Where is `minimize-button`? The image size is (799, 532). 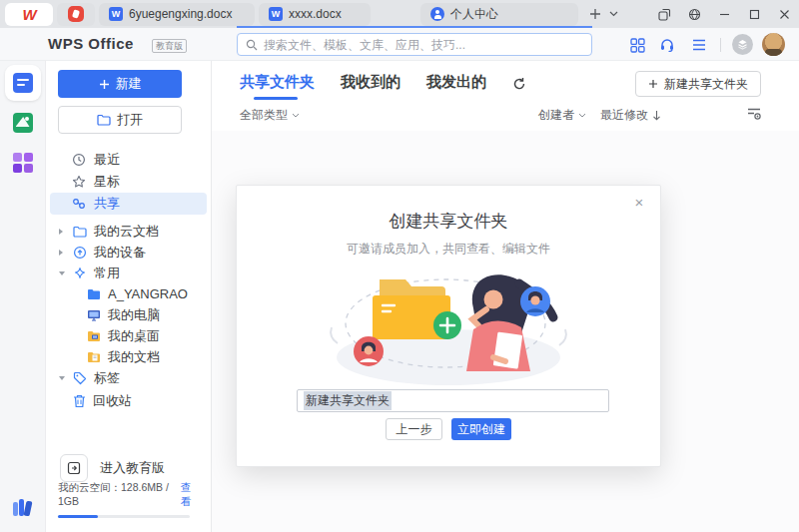 minimize-button is located at coordinates (724, 14).